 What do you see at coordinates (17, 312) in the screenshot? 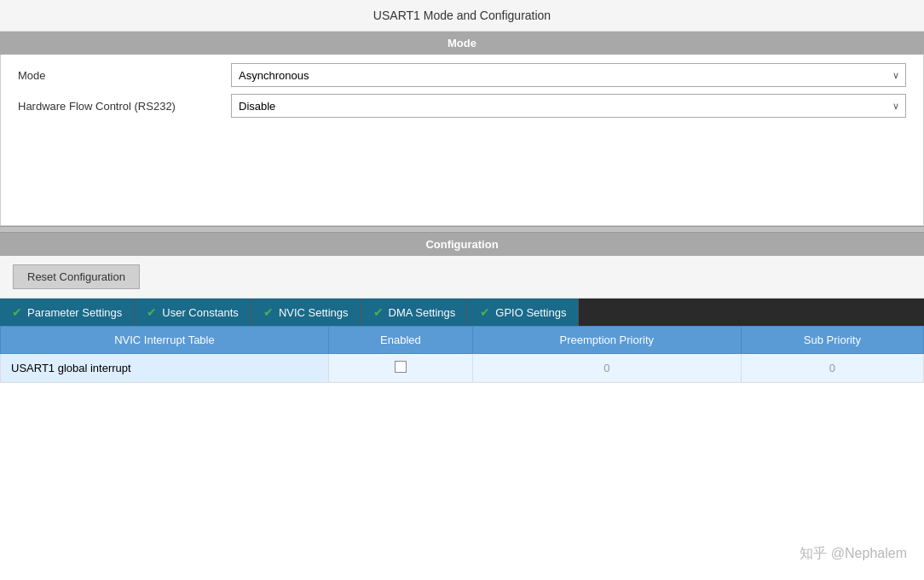
I see `tab-check-parameter-icon: ✔` at bounding box center [17, 312].